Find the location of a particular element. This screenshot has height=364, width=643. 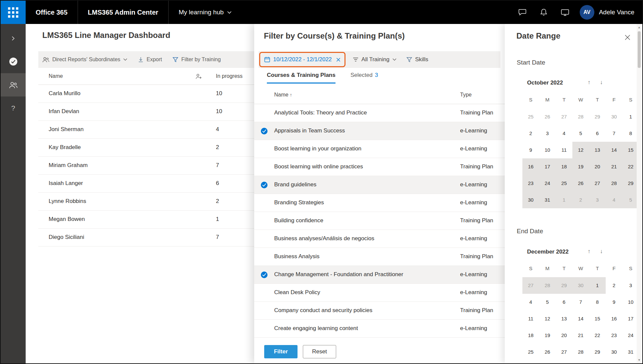

name-sort-header: Name↑ is located at coordinates (283, 95).